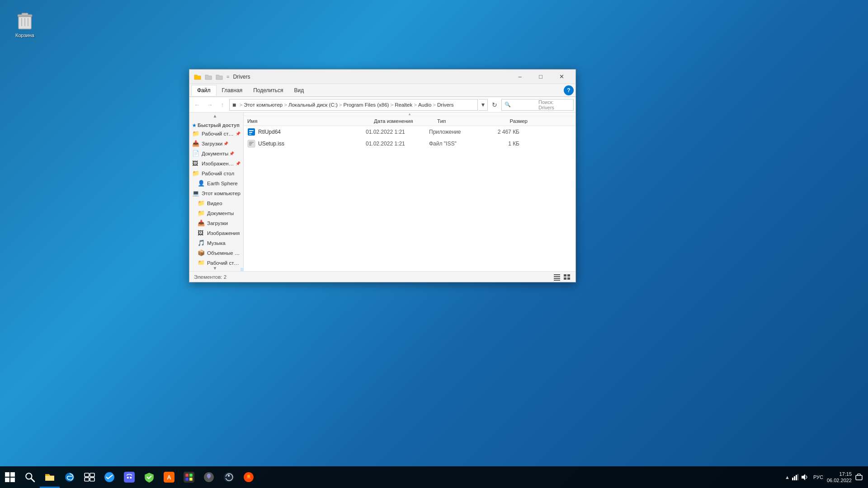  What do you see at coordinates (210, 277) in the screenshot?
I see `status-text: Элементов: 2` at bounding box center [210, 277].